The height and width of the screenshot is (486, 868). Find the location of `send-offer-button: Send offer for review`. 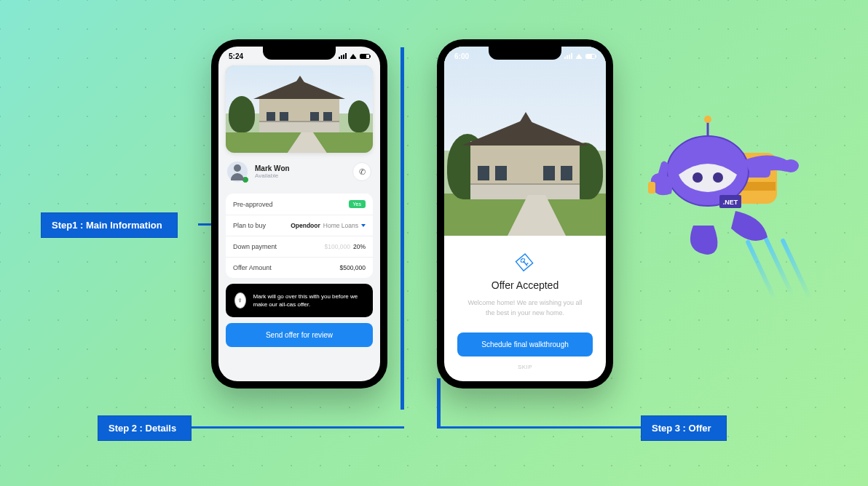

send-offer-button: Send offer for review is located at coordinates (299, 335).